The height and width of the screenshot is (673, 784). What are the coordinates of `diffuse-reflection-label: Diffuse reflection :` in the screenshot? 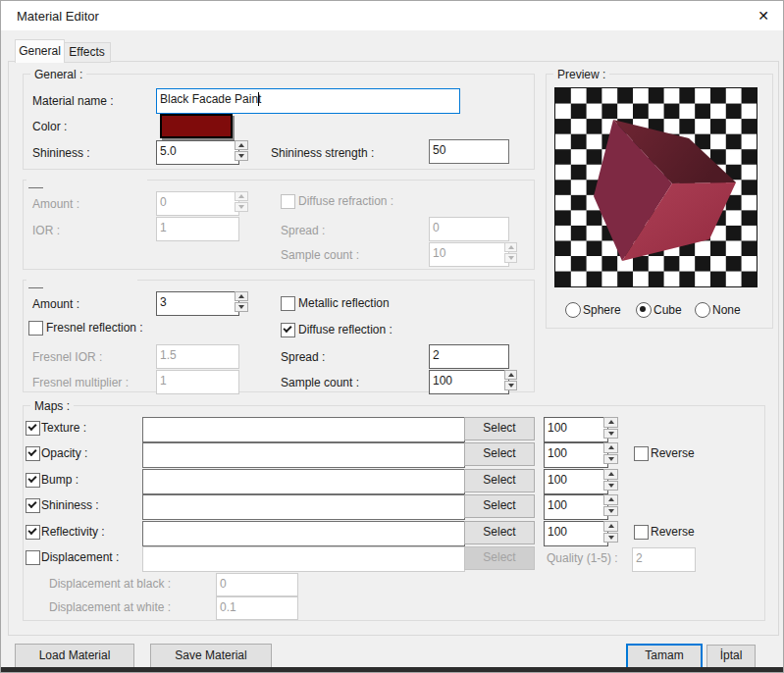 It's located at (345, 330).